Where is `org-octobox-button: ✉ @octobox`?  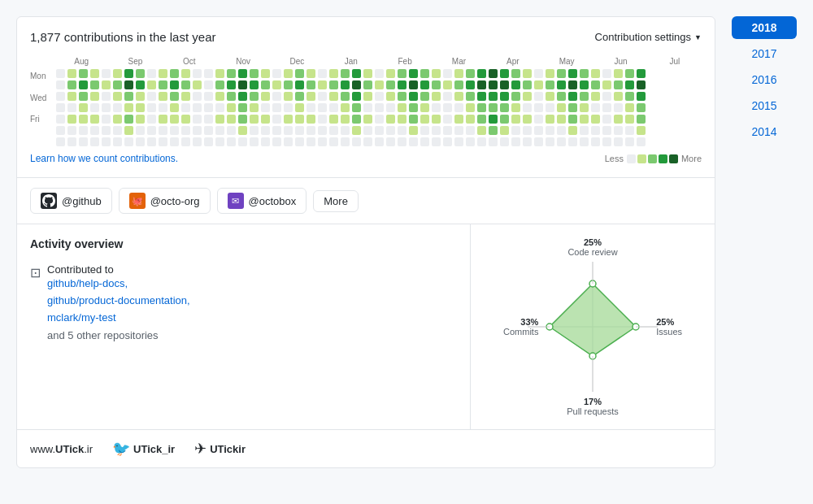 org-octobox-button: ✉ @octobox is located at coordinates (262, 201).